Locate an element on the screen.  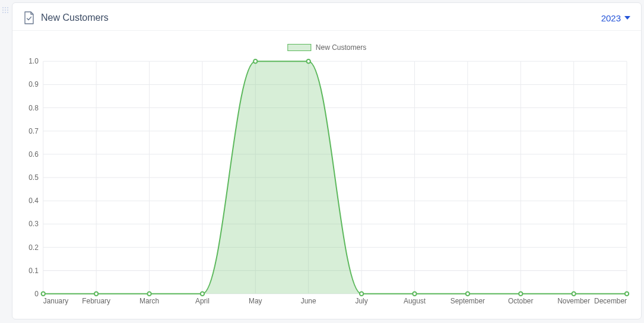
card-title-wrap: New Customers is located at coordinates (66, 18).